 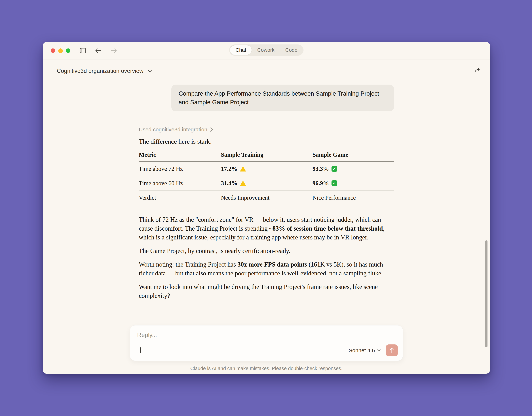 What do you see at coordinates (267, 198) in the screenshot?
I see `training-verdict: Needs Improvement` at bounding box center [267, 198].